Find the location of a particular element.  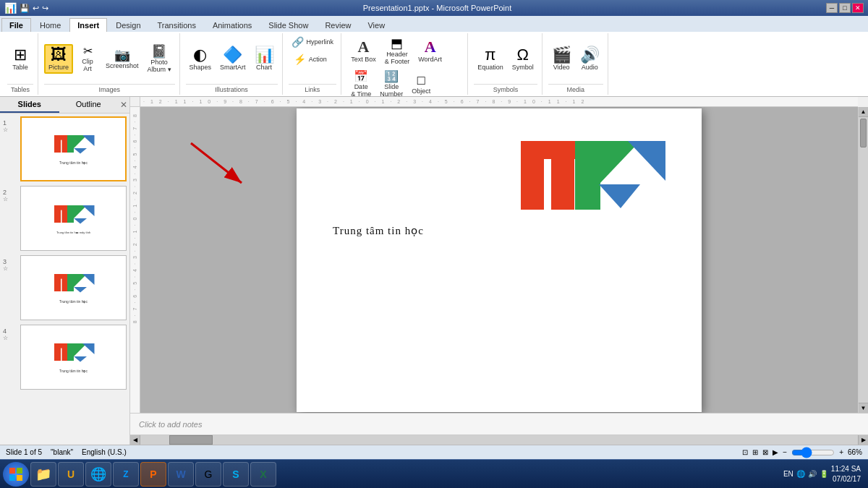

slide-preview-3: Trung tâm tin học is located at coordinates (74, 288).